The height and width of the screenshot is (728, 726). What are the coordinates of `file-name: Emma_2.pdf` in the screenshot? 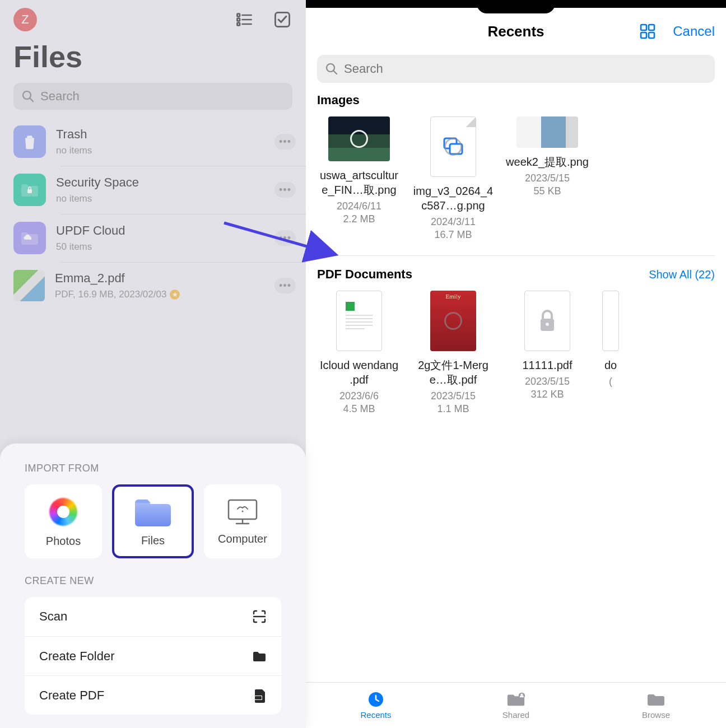 It's located at (160, 278).